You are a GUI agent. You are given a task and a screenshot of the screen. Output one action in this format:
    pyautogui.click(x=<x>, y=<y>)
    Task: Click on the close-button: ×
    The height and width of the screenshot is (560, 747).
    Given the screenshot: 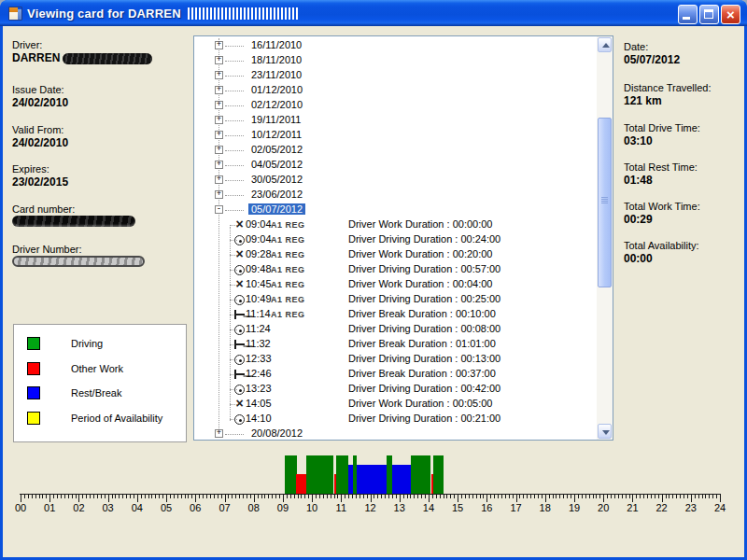 What is the action you would take?
    pyautogui.click(x=730, y=15)
    